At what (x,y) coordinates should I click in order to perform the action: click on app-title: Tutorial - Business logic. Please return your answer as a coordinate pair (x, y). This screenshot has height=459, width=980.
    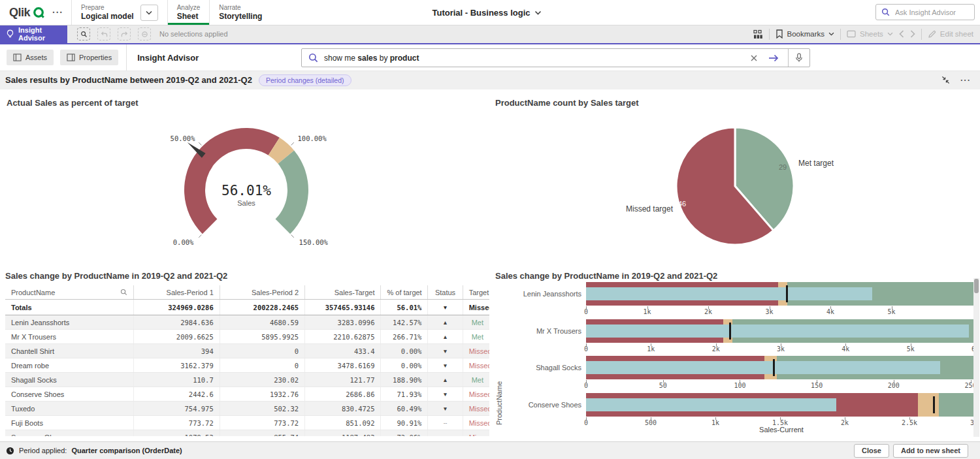
    Looking at the image, I should click on (486, 12).